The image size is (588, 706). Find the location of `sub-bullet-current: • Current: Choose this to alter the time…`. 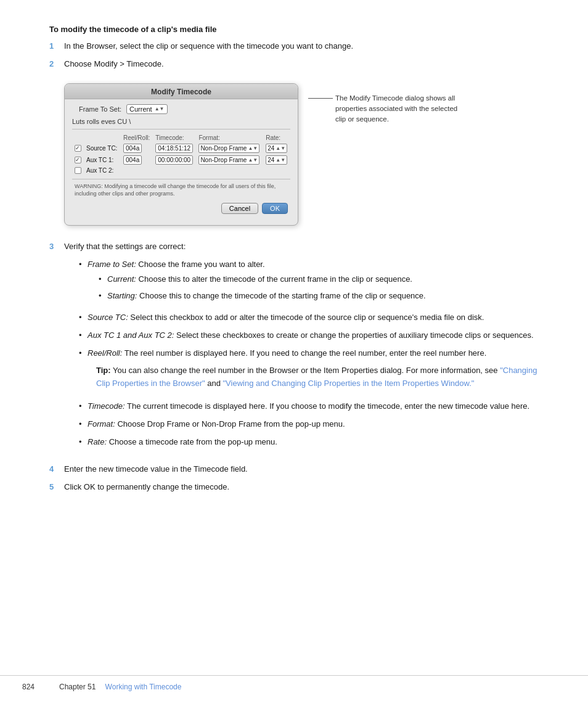

sub-bullet-current: • Current: Choose this to alter the time… is located at coordinates (263, 280).